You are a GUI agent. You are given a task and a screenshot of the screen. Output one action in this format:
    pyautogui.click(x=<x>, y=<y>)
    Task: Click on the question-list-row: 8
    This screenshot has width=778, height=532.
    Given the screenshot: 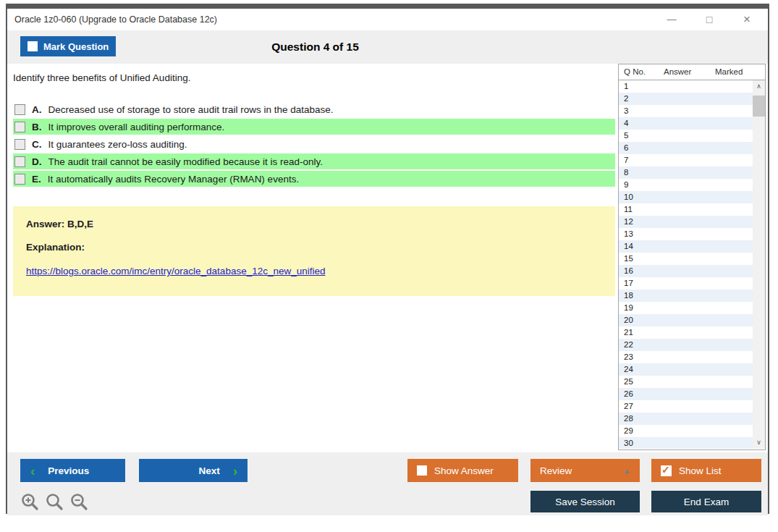 What is the action you would take?
    pyautogui.click(x=686, y=172)
    